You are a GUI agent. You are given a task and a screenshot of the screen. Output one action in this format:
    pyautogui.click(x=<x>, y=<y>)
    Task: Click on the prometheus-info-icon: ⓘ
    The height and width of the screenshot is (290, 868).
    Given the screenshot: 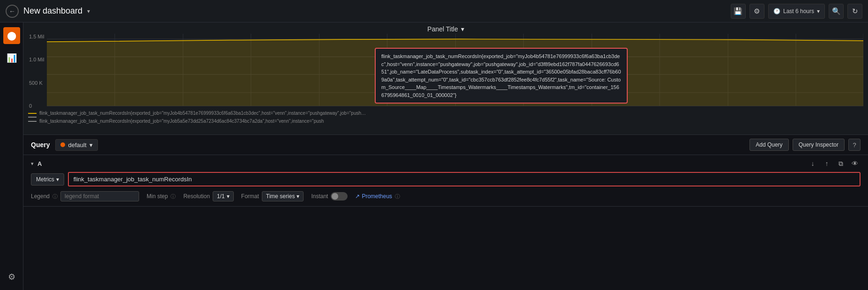 What is the action you would take?
    pyautogui.click(x=397, y=197)
    